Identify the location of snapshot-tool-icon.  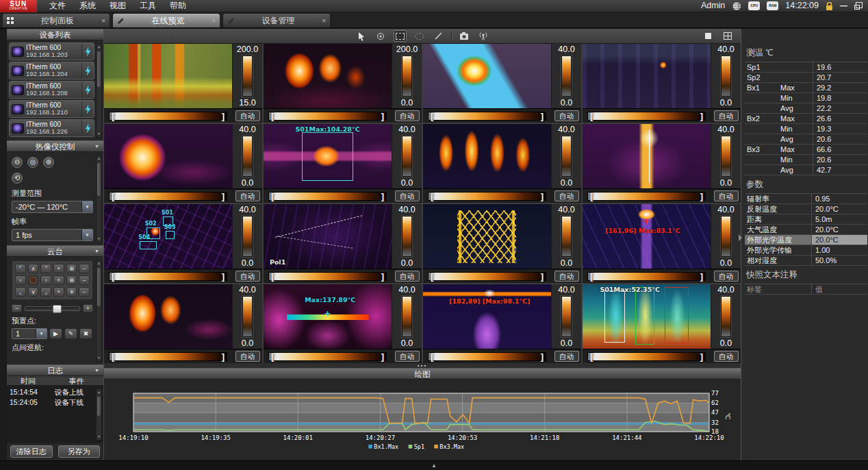
(464, 36).